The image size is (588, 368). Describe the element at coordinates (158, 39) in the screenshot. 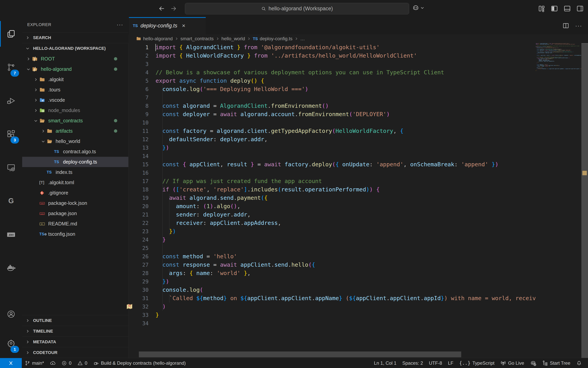

I see `breadcrumb-item: hello-algorand` at that location.